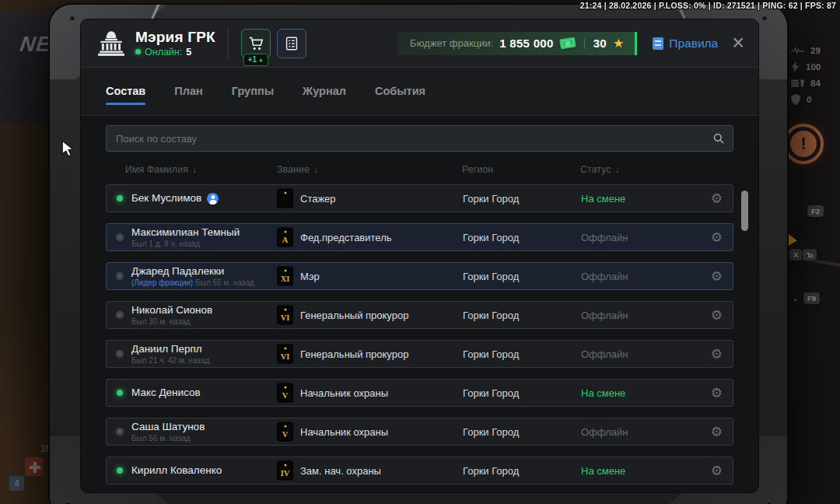  I want to click on last-seen: Был 30 м. назад, so click(172, 322).